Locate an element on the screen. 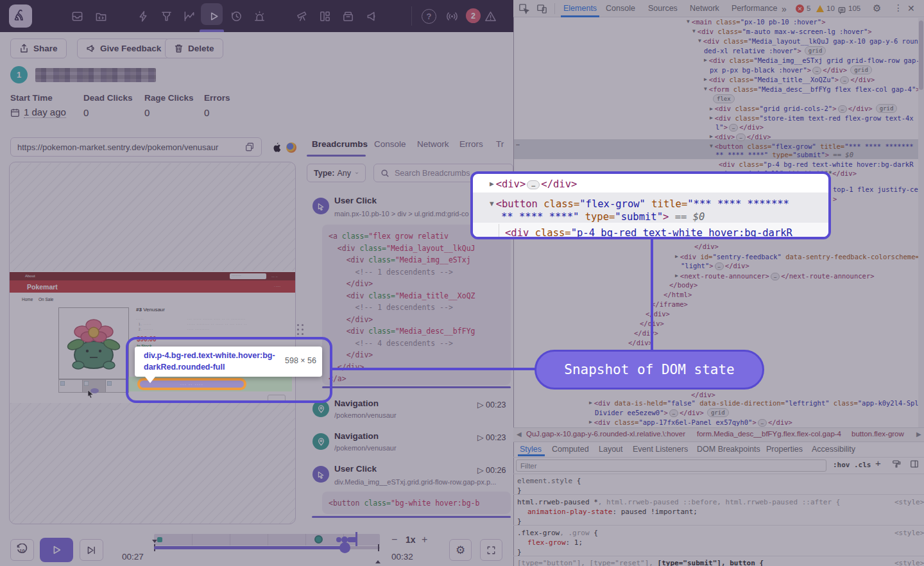 Image resolution: width=924 pixels, height=566 pixels. error-count: 5 is located at coordinates (809, 8).